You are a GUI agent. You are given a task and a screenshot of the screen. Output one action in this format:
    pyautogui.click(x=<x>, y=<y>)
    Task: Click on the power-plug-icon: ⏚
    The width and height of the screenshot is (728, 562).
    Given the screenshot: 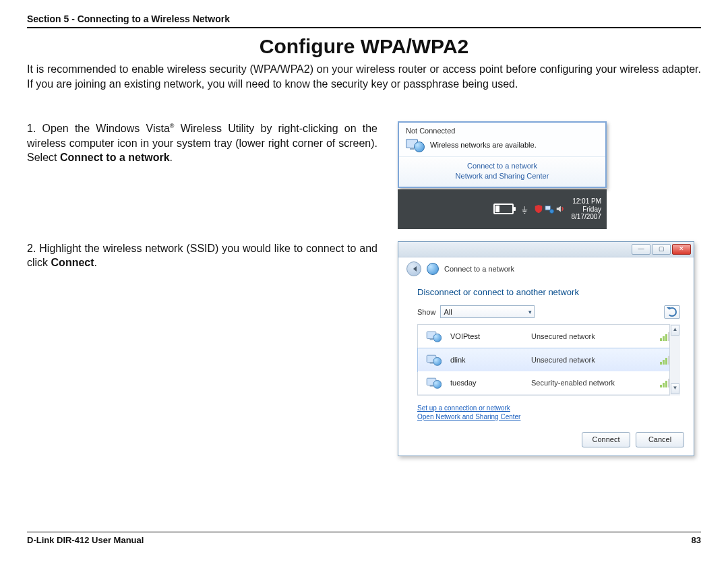 What is the action you would take?
    pyautogui.click(x=524, y=209)
    